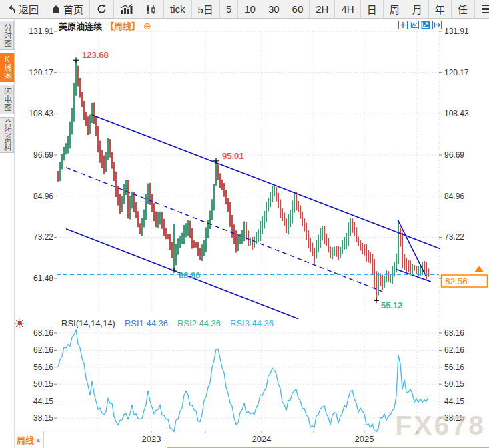  I want to click on refresh-button, so click(102, 9).